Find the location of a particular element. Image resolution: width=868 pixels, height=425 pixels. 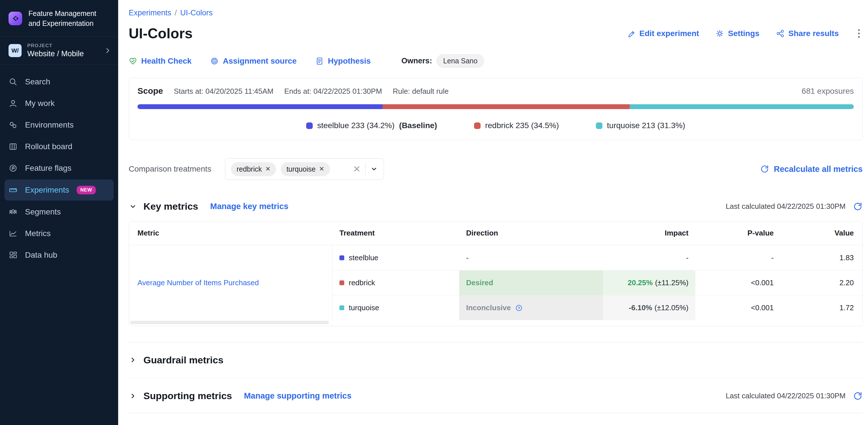

last-calculated-text: Last calculated 04/22/2025 01:30PM is located at coordinates (786, 396).